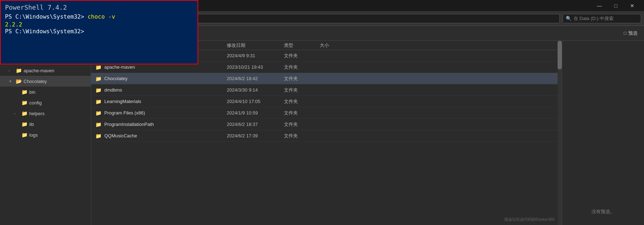 This screenshot has width=644, height=225. I want to click on file-name: Chocolatey, so click(116, 79).